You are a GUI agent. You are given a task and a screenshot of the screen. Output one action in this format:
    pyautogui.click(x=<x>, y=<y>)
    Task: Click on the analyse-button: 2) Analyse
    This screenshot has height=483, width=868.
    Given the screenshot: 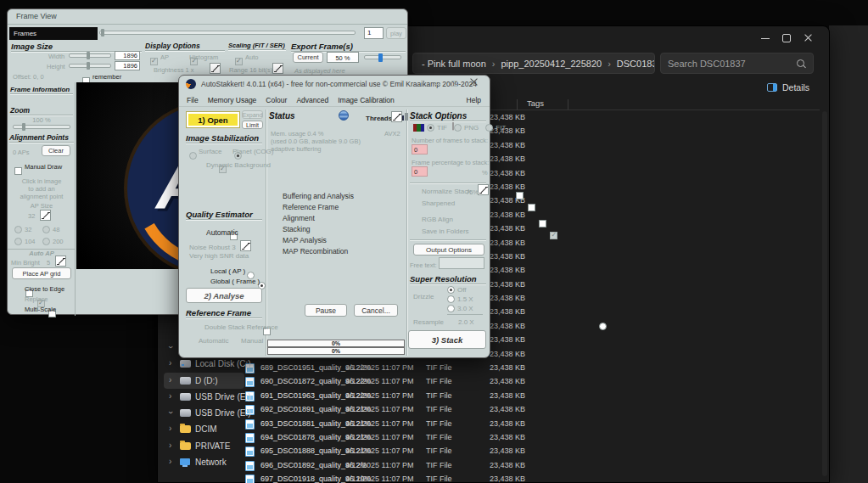 What is the action you would take?
    pyautogui.click(x=224, y=295)
    